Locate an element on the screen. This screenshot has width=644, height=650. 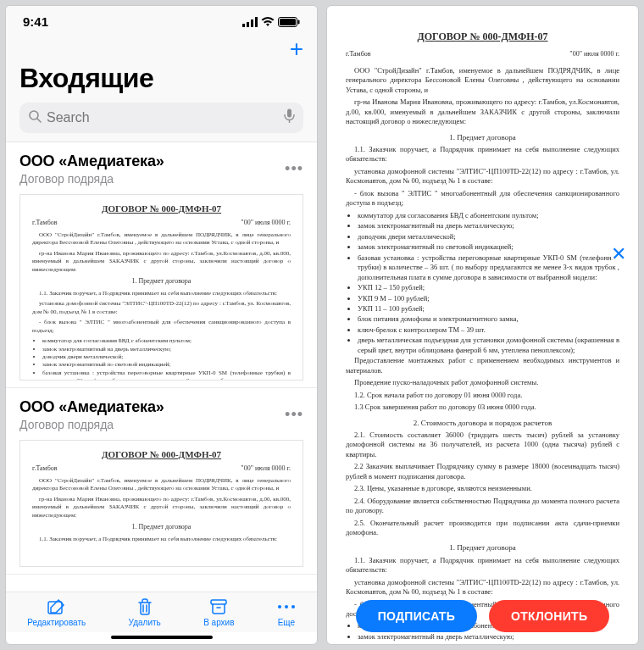
header: + Входящие is located at coordinates (161, 87).